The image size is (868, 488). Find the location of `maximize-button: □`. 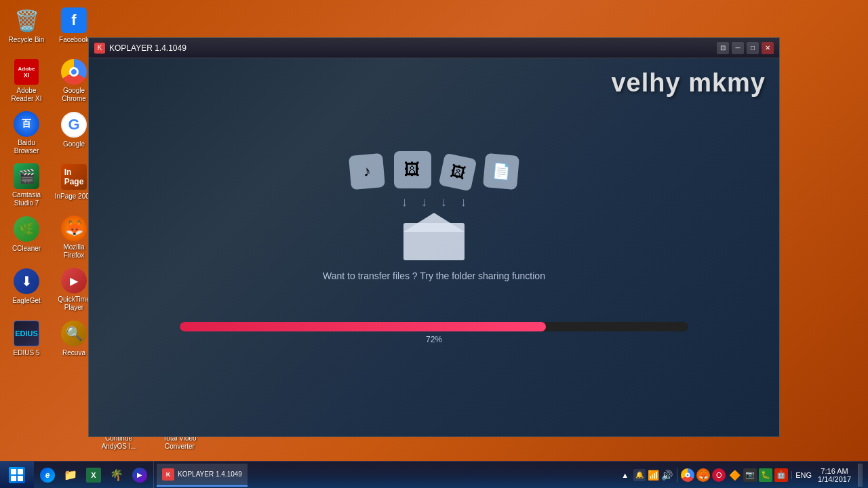

maximize-button: □ is located at coordinates (753, 48).